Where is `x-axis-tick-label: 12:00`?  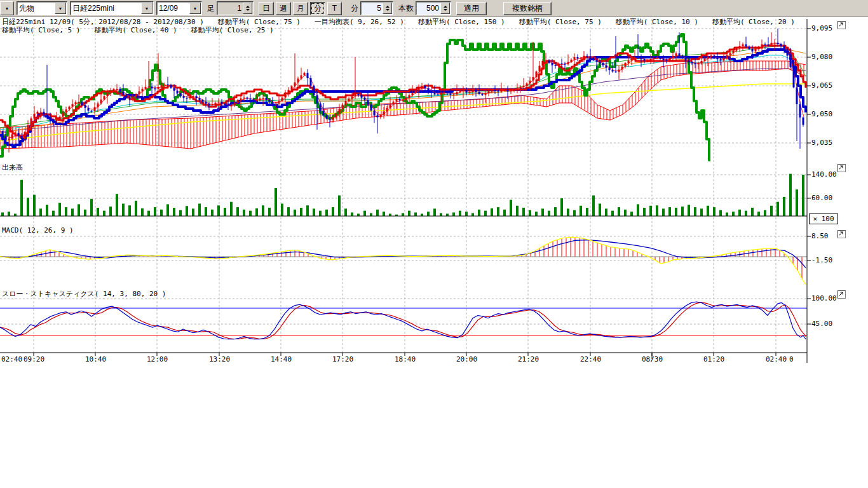 x-axis-tick-label: 12:00 is located at coordinates (158, 360).